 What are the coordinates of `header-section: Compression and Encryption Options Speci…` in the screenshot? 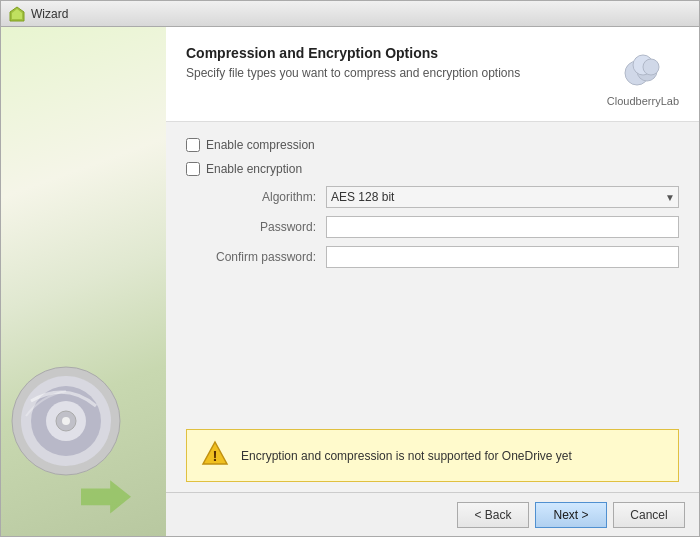 It's located at (432, 74).